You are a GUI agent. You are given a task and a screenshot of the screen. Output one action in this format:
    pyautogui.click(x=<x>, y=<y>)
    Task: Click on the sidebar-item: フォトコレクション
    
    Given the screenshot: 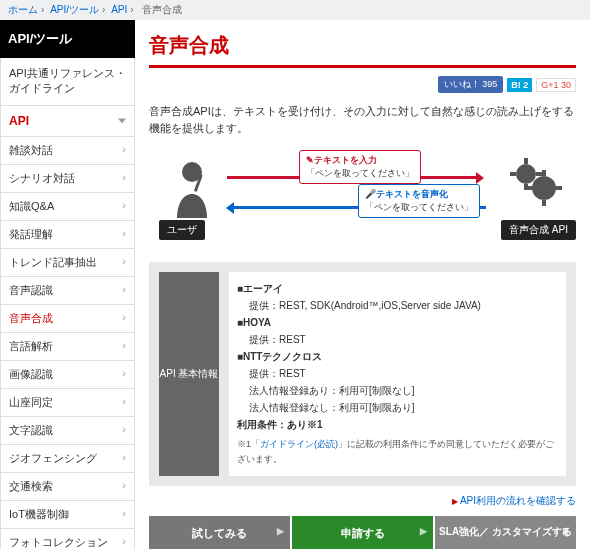 What is the action you would take?
    pyautogui.click(x=68, y=539)
    